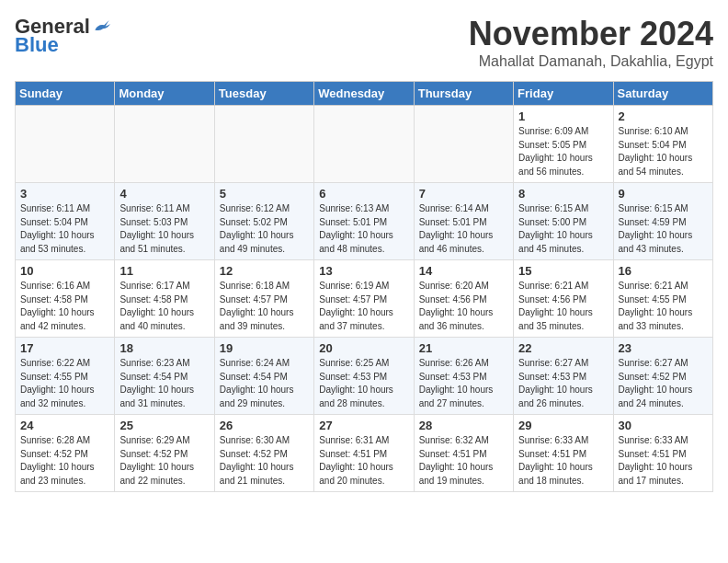  I want to click on calendar-cell: 7Sunrise: 6:14 AM Sunset: 5:01 PM Daylig…, so click(463, 222).